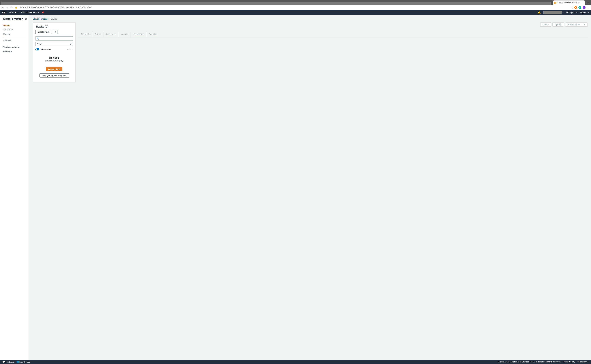 The height and width of the screenshot is (364, 591). Describe the element at coordinates (54, 19) in the screenshot. I see `breadcrumb-current: Stacks` at that location.